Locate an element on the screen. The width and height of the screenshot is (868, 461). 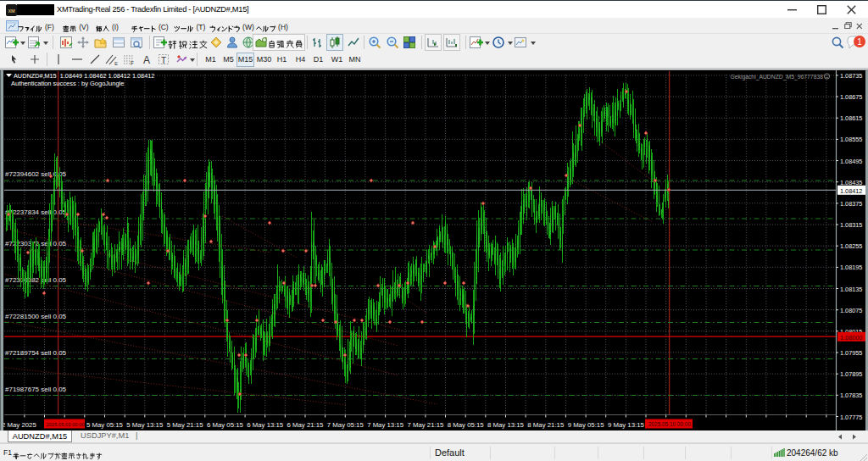
svg-text: T is located at coordinates (164, 61).